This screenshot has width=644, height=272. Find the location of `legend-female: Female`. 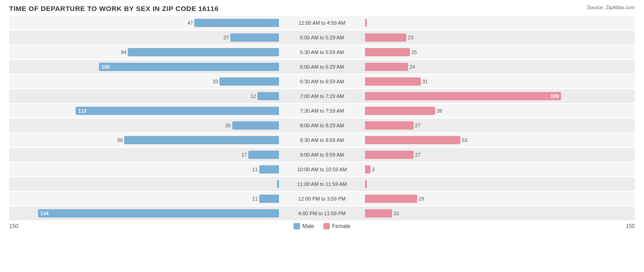

legend-female: Female is located at coordinates (337, 226).